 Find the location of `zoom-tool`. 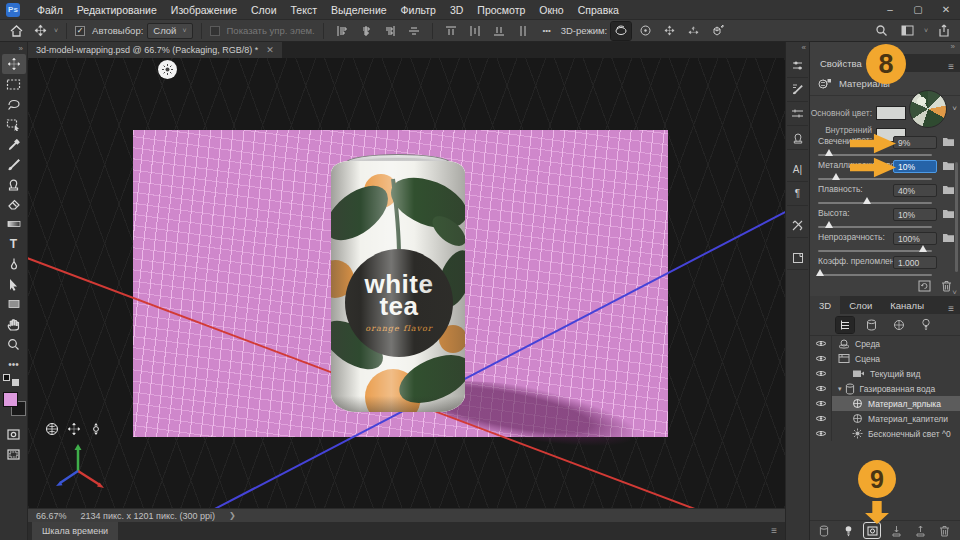

zoom-tool is located at coordinates (14, 344).